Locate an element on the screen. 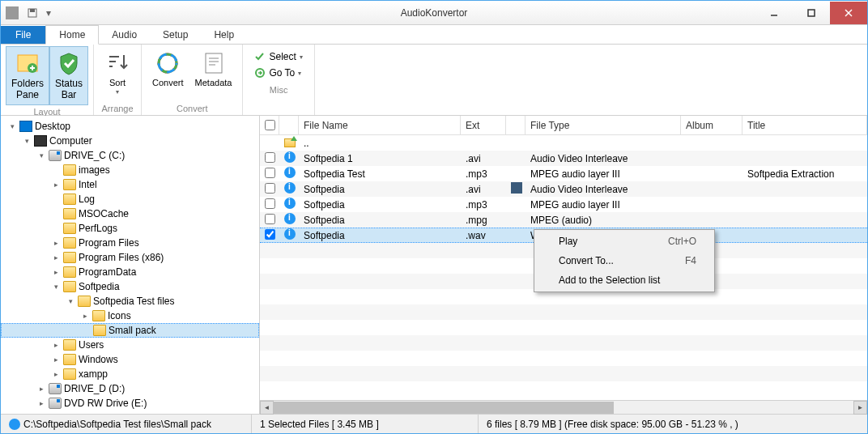  file-row: Softpedia 1.aviAudio Video Interleave is located at coordinates (564, 159).